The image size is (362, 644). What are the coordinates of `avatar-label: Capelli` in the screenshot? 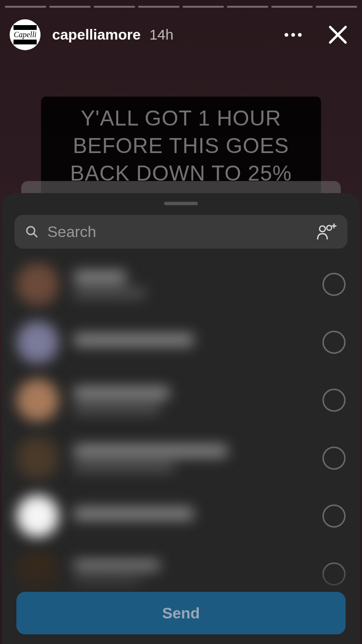 It's located at (25, 35).